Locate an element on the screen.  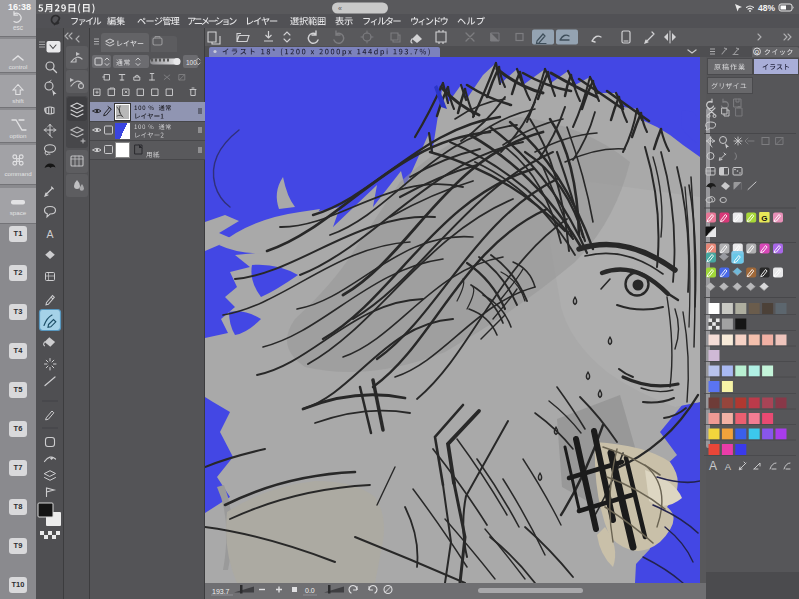
svg-text: esc is located at coordinates (18, 28).